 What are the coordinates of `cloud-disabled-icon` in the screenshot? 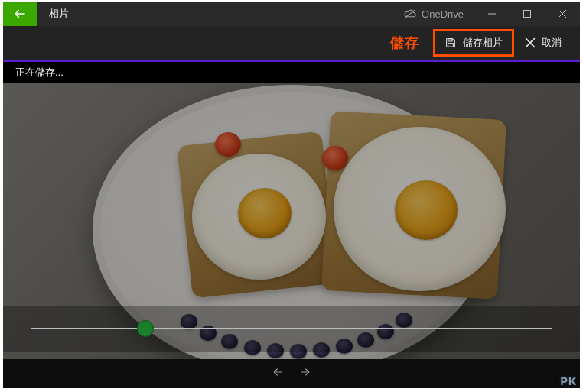 It's located at (410, 14).